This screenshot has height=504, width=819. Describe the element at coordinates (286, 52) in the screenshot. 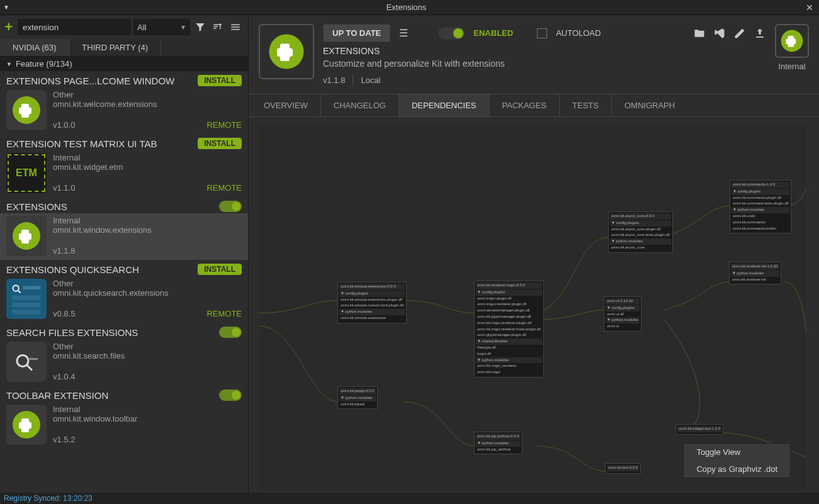

I see `detail-icon` at that location.